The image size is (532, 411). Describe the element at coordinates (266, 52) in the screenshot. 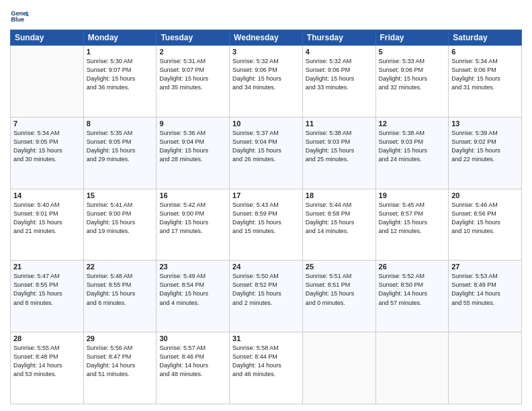

I see `day-number: 3` at that location.